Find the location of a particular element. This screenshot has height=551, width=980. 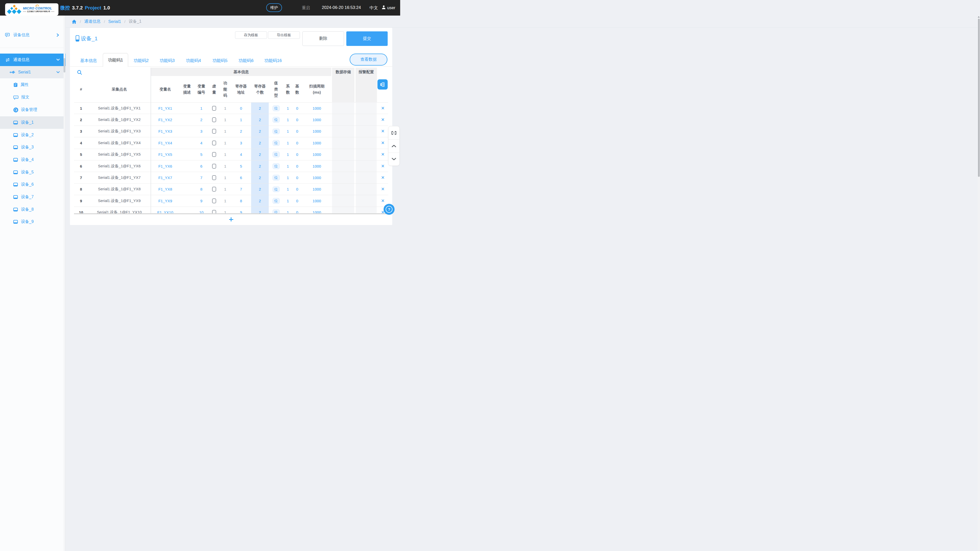

sidebar-item-device: 设备_1 is located at coordinates (33, 122).